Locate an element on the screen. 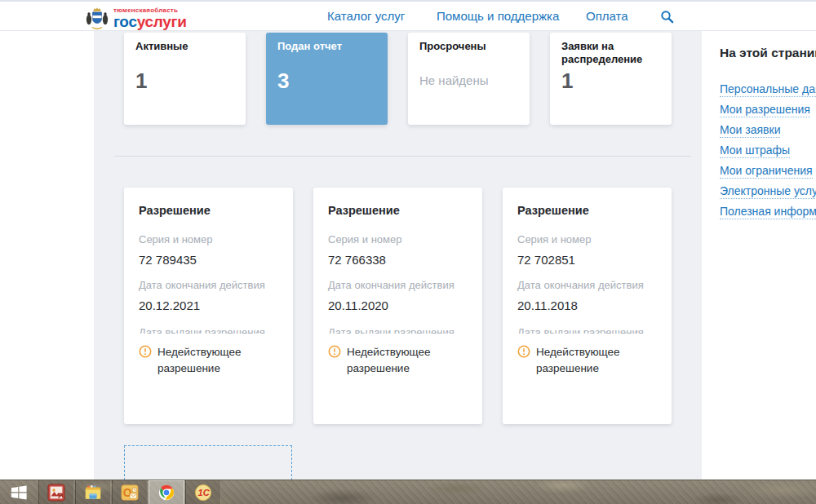  sidebar-link-my-restrictions: Мои ограничения is located at coordinates (766, 171).